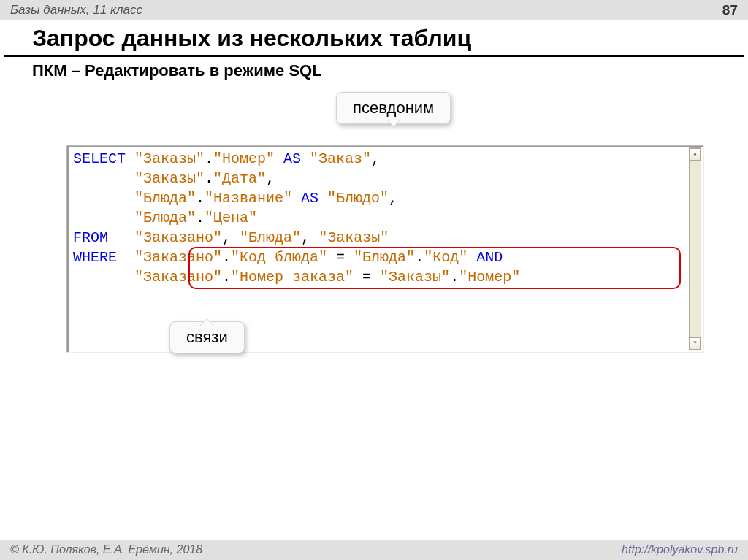 This screenshot has height=560, width=748. What do you see at coordinates (104, 238) in the screenshot?
I see `kw-from: FROM` at bounding box center [104, 238].